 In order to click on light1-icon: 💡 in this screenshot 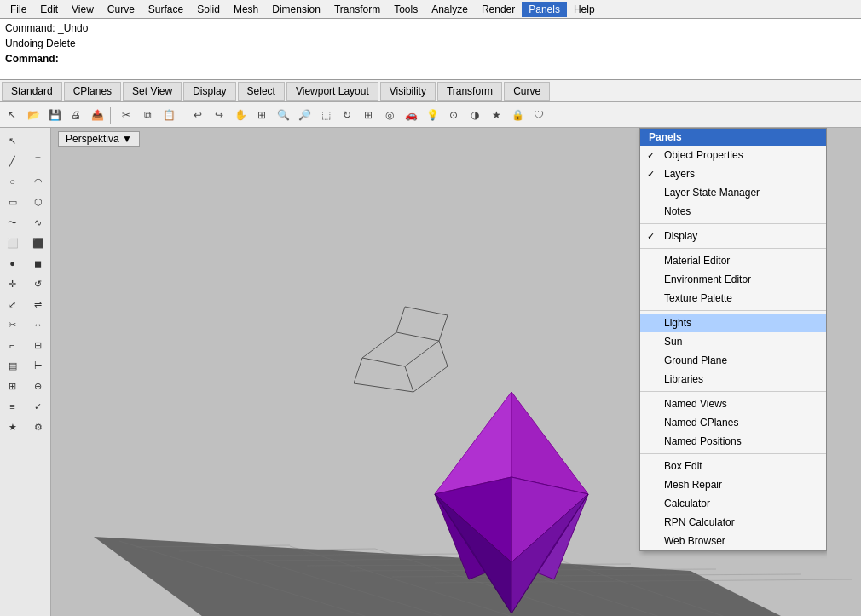, I will do `click(432, 115)`.